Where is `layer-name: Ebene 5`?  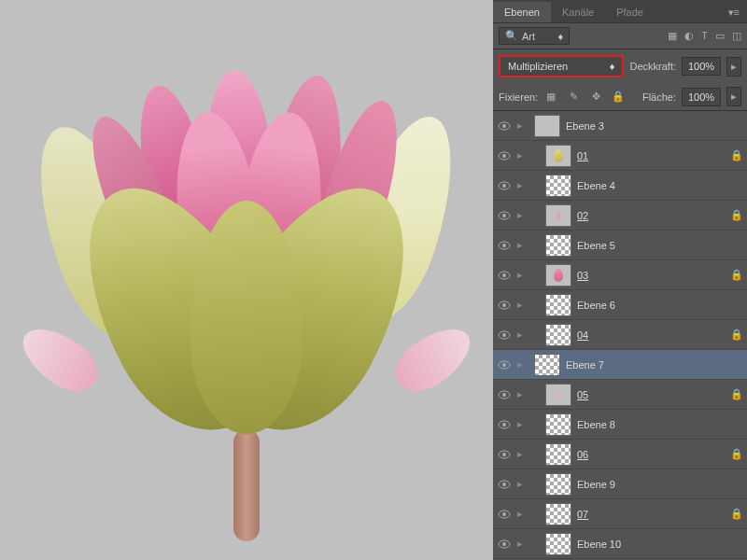
layer-name: Ebene 5 is located at coordinates (596, 245).